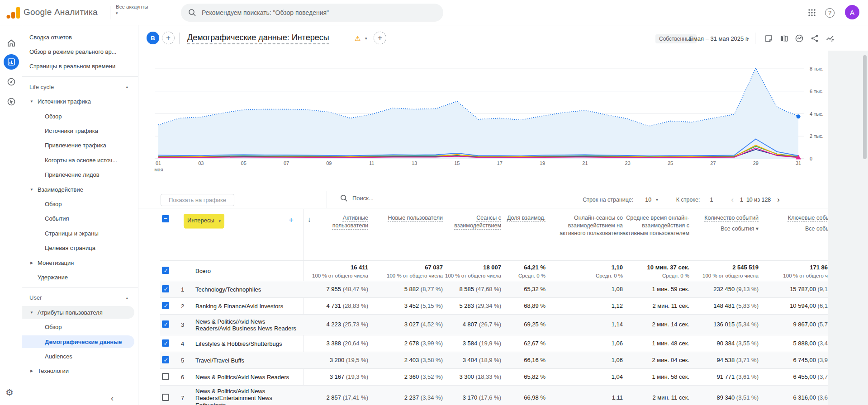 The width and height of the screenshot is (868, 405). I want to click on table-search, so click(396, 198).